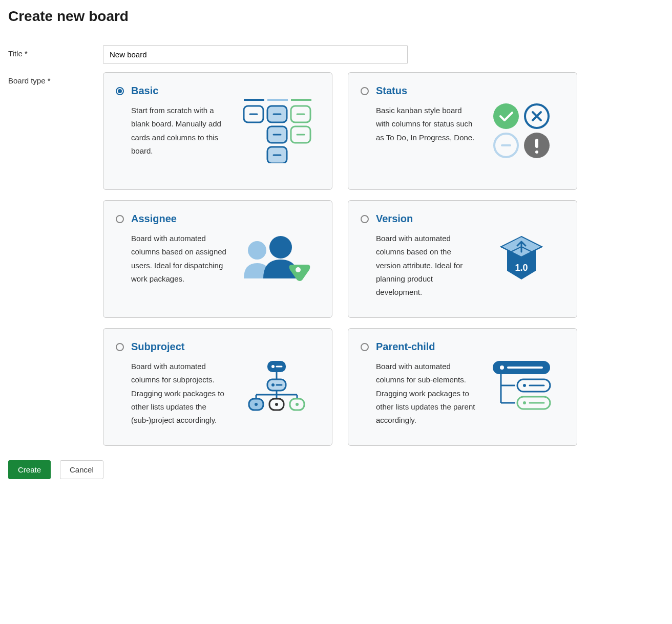 Image resolution: width=672 pixels, height=624 pixels. I want to click on tile-title-assignee: Assignee, so click(181, 219).